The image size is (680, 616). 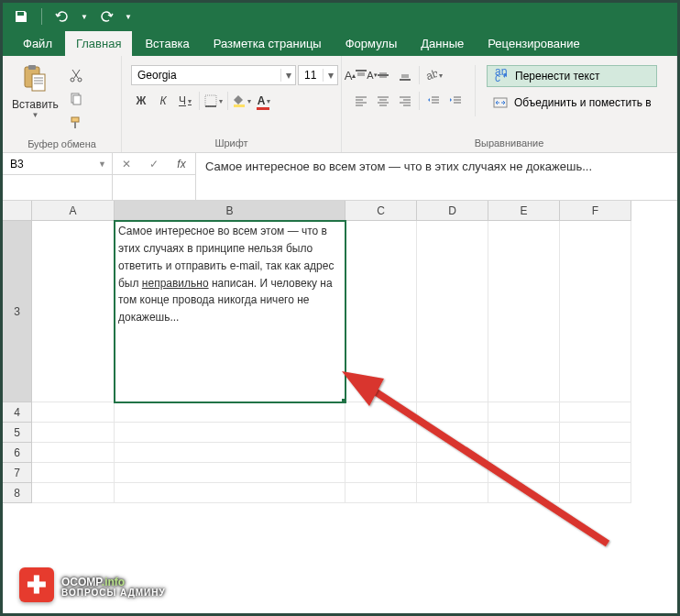 What do you see at coordinates (17, 312) in the screenshot?
I see `row-header: 3` at bounding box center [17, 312].